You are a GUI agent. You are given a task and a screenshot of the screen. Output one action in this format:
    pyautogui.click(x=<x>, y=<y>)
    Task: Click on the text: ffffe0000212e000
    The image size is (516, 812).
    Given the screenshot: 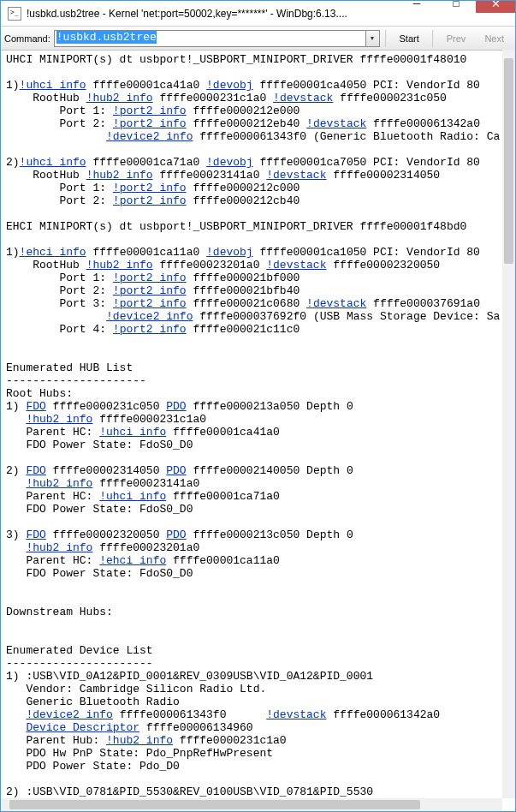 What is the action you would take?
    pyautogui.click(x=243, y=111)
    